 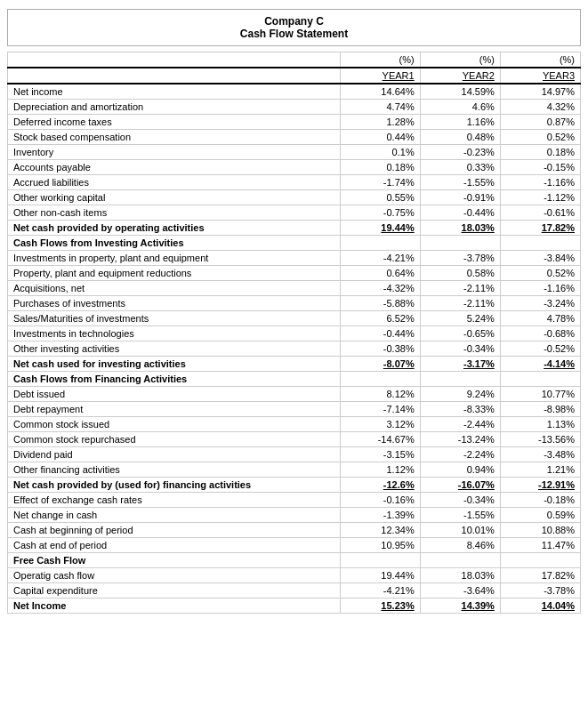 What do you see at coordinates (540, 470) in the screenshot?
I see `row-y3-value: 1.21%` at bounding box center [540, 470].